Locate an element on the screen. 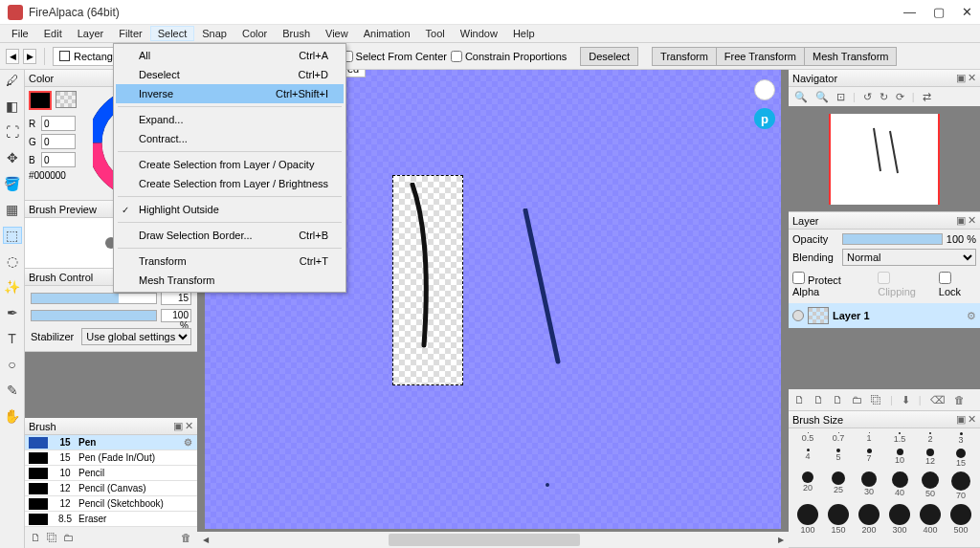 The image size is (980, 548). dup-layer-icon: ⿻ is located at coordinates (877, 400).